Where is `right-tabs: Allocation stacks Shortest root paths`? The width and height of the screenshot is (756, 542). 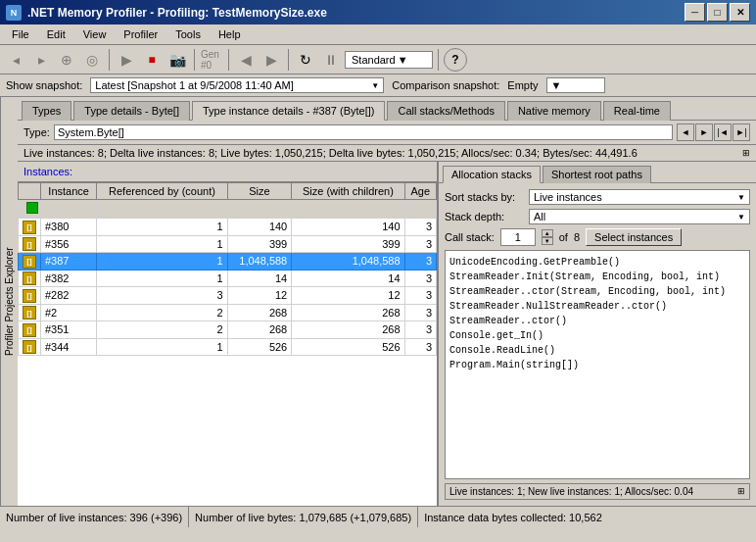
right-tabs: Allocation stacks Shortest root paths is located at coordinates (597, 172).